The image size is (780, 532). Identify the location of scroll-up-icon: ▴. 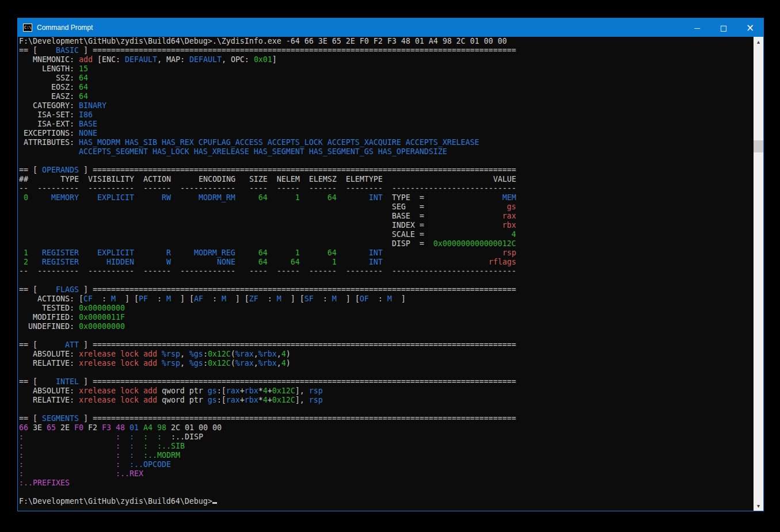
(759, 41).